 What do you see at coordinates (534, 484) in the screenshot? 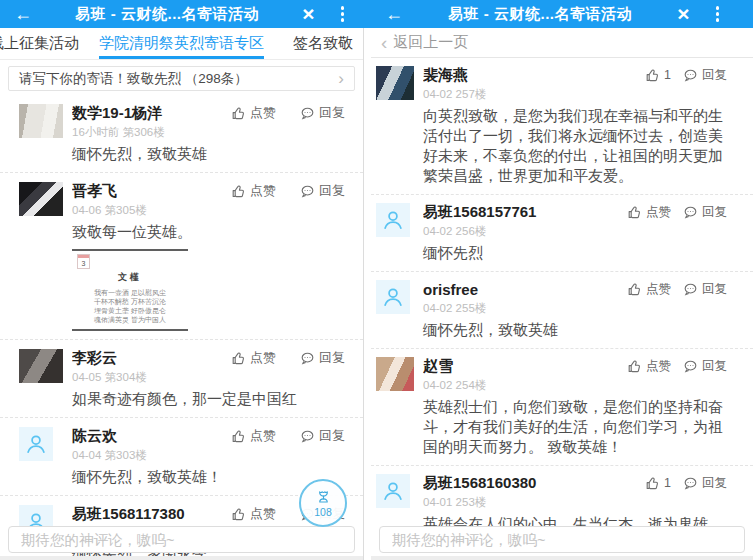
I see `commenter-name: 易班1568160380` at bounding box center [534, 484].